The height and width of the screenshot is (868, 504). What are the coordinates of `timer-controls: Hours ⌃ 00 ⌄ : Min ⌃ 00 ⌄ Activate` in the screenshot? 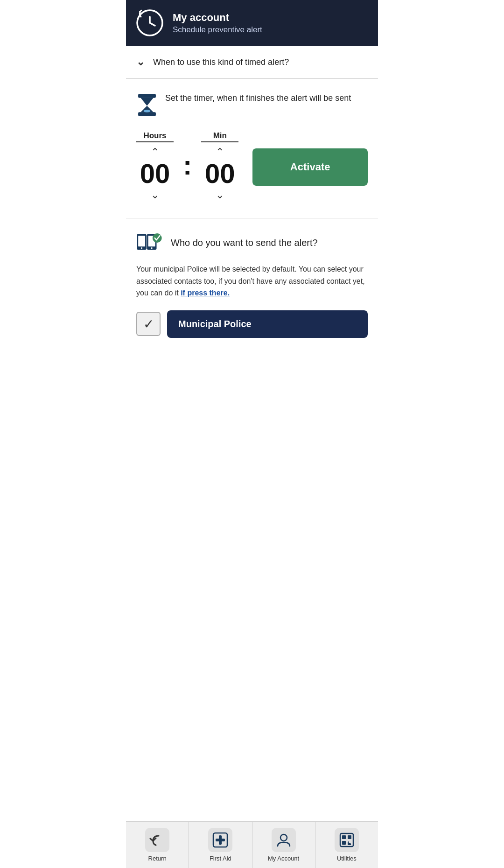 It's located at (252, 167).